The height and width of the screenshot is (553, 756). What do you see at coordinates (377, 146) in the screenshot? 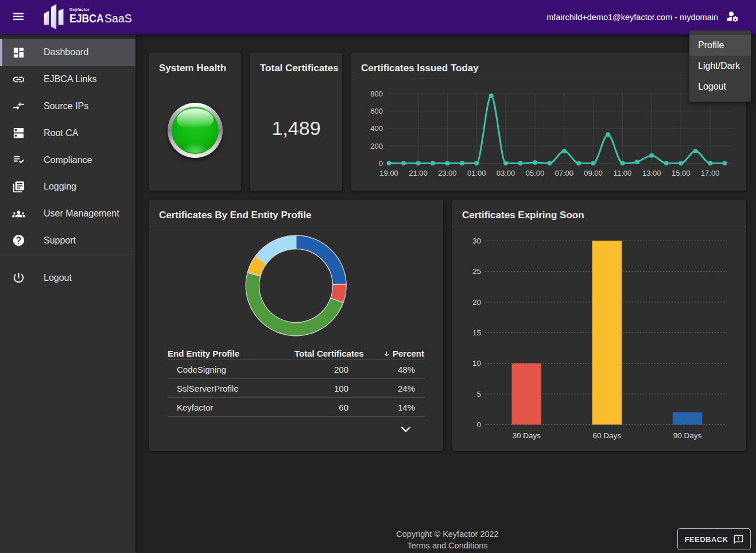
I see `svg-text: 200` at bounding box center [377, 146].